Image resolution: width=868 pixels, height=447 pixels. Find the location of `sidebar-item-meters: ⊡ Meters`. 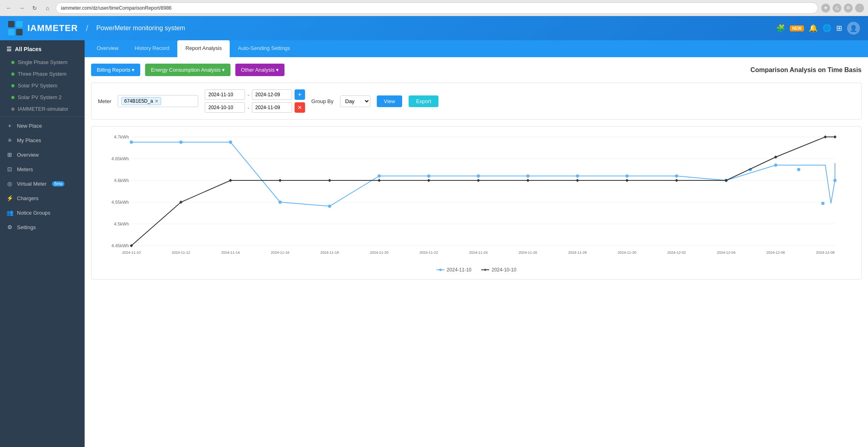

sidebar-item-meters: ⊡ Meters is located at coordinates (42, 169).